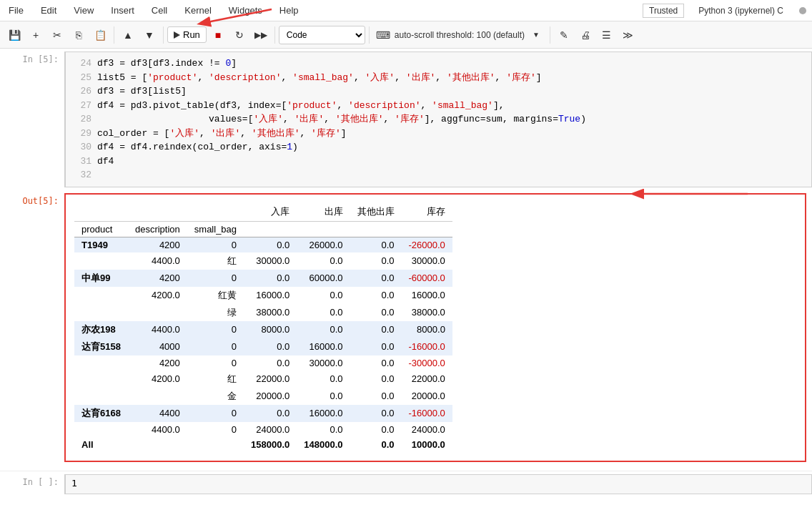 This screenshot has height=515, width=812. What do you see at coordinates (159, 10) in the screenshot?
I see `menu-cell: Cell` at bounding box center [159, 10].